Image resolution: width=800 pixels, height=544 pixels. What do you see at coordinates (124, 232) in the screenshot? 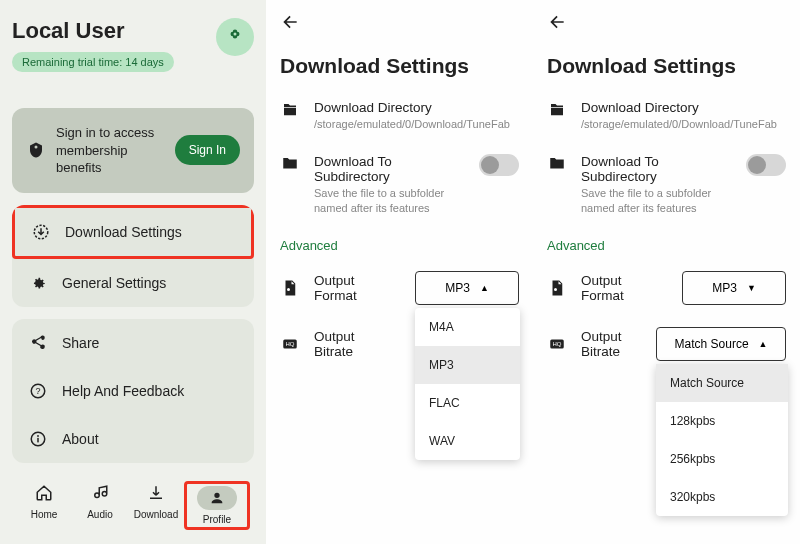
I see `menu-label: Download Settings` at bounding box center [124, 232].